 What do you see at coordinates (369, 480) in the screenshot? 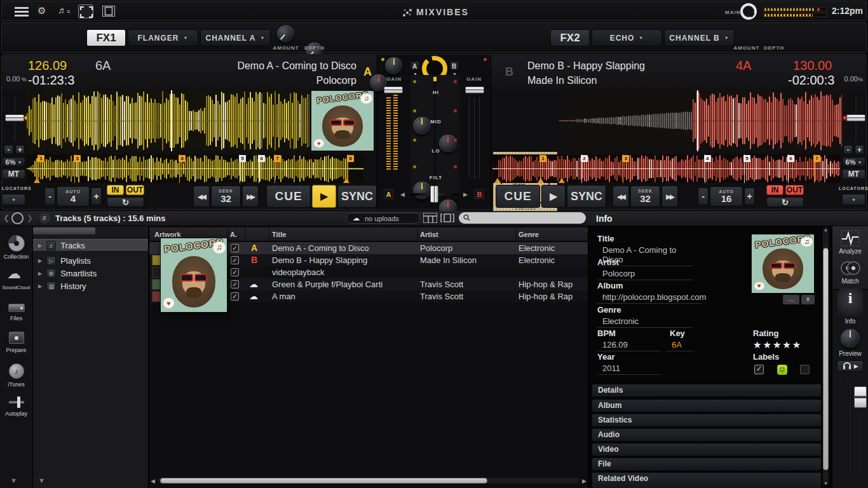
I see `table-h-scrollbar: ◀ ▶` at bounding box center [369, 480].